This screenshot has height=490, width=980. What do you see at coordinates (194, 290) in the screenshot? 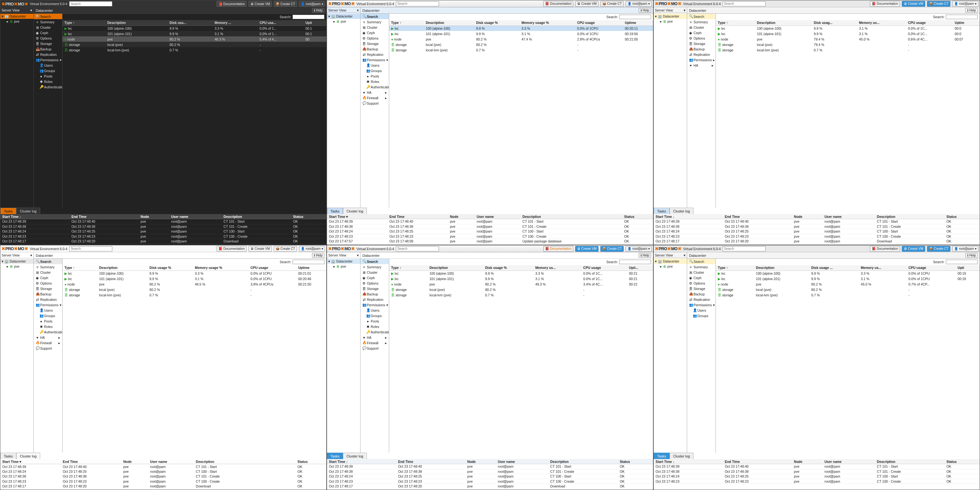
I see `table-row: 🗄 storagelocal (pve)80.2 %-` at bounding box center [194, 290].